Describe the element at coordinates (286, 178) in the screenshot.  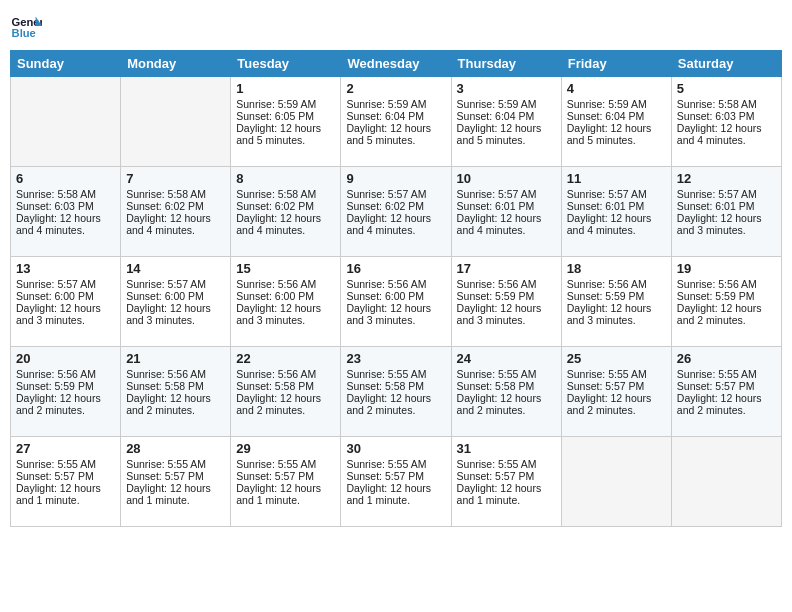
I see `day-number: 8` at that location.